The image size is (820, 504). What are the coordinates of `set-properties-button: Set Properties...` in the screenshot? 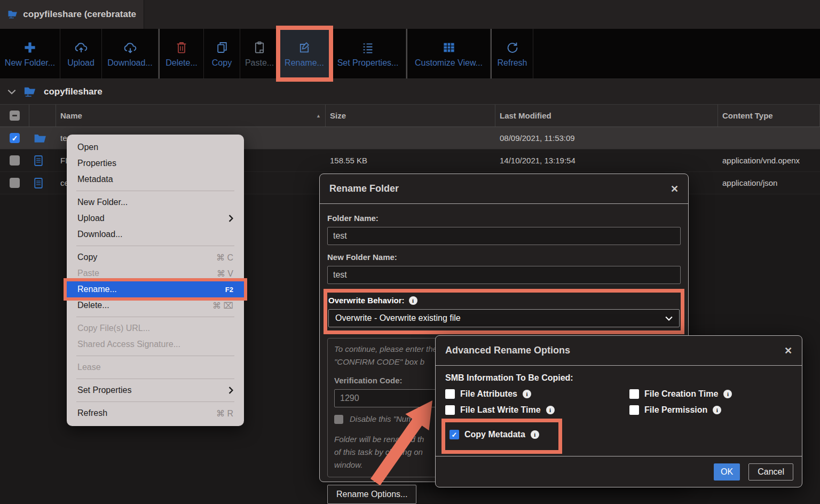 It's located at (368, 53).